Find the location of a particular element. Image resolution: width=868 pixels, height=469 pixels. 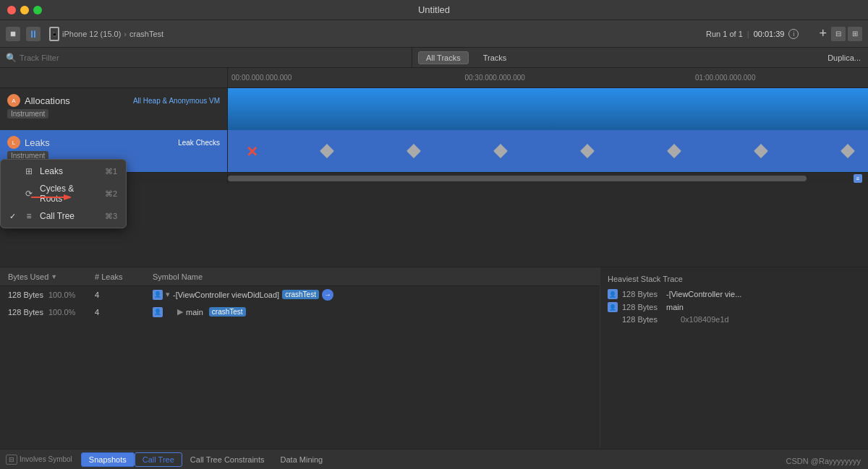

filter-icon: ⊟ is located at coordinates (12, 460).